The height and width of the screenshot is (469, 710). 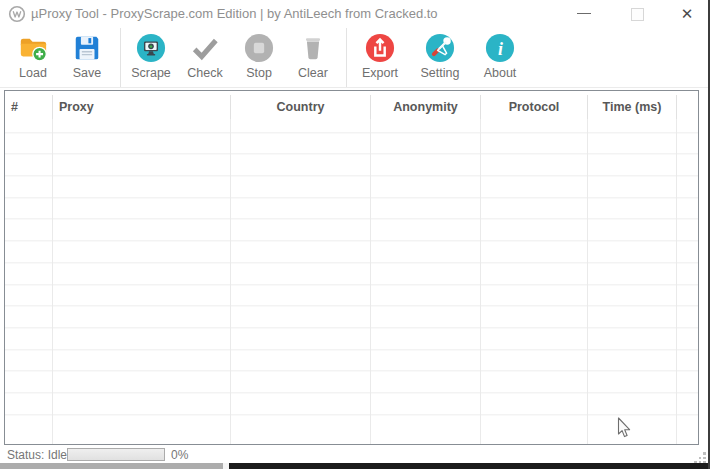 What do you see at coordinates (355, 455) in the screenshot?
I see `status-bar: Status: Idle 0%` at bounding box center [355, 455].